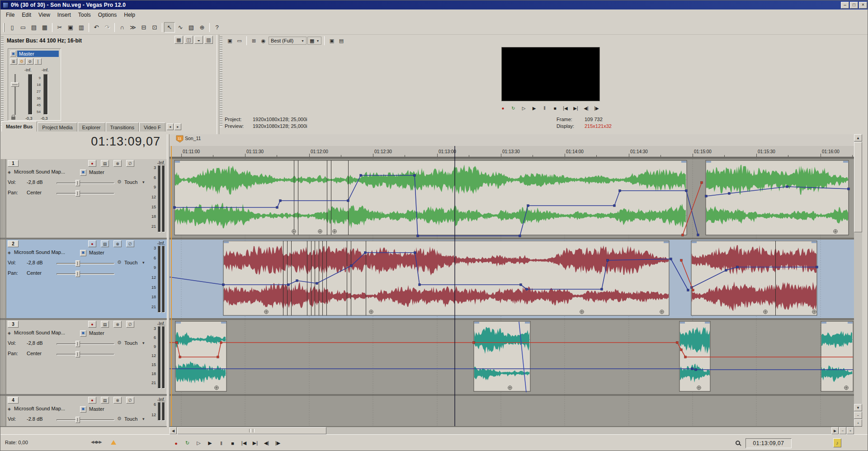 The width and height of the screenshot is (868, 451). I want to click on track-header-1: 1●▤⊗∅-Inf.◈Microsoft Sound Map...▣Master…, so click(84, 198).